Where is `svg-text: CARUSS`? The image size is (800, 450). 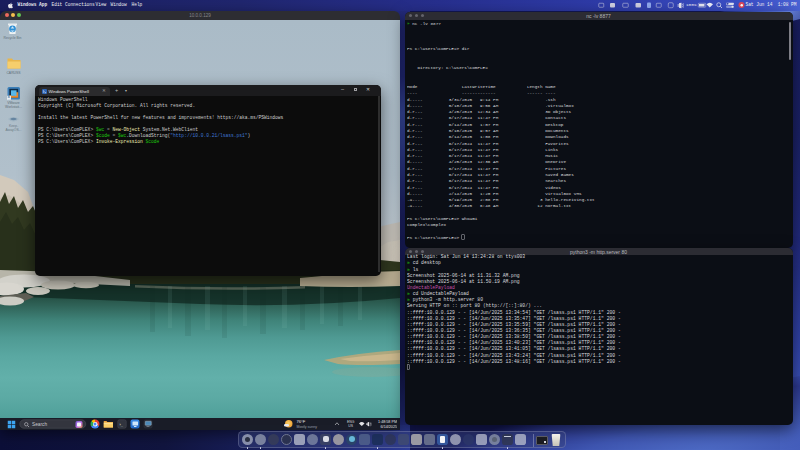
svg-text: CARUSS is located at coordinates (14, 72).